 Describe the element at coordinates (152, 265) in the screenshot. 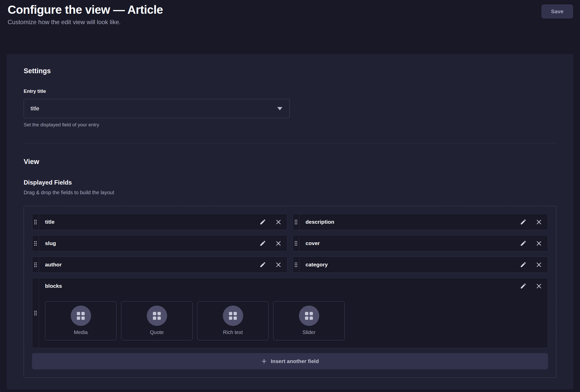

I see `field-name: author` at that location.